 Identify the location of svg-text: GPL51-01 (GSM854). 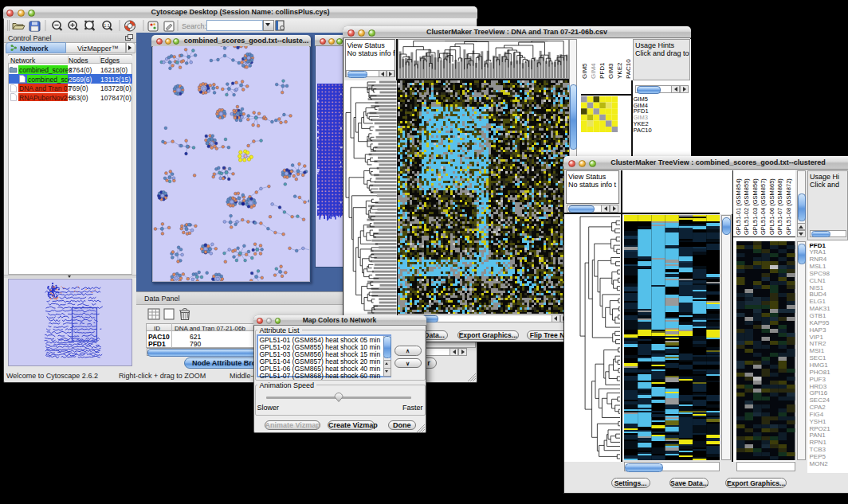
(738, 207).